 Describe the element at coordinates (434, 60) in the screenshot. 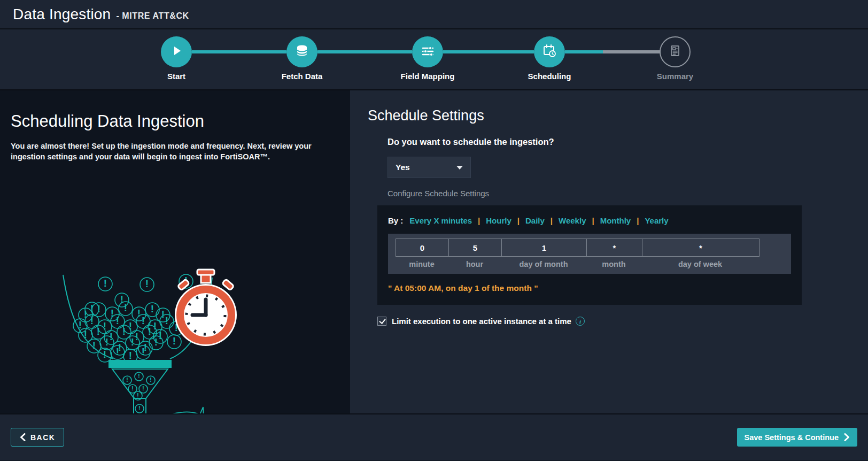

I see `wizard-stepper: Start Fetch Data` at that location.